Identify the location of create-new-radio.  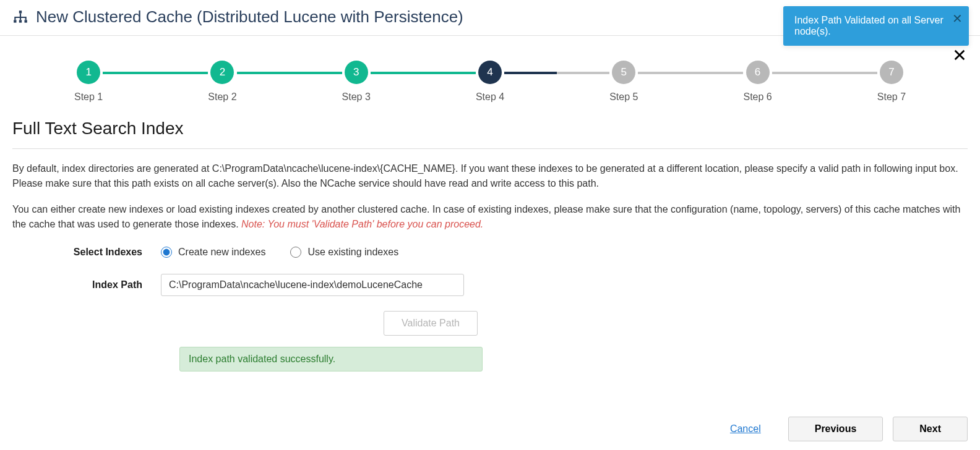
(166, 252).